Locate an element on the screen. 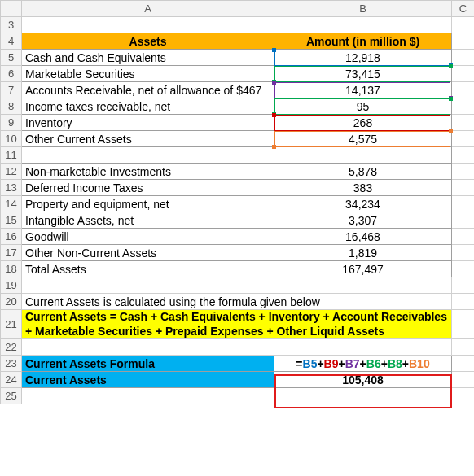 The image size is (474, 476). row-header: 22 is located at coordinates (11, 347).